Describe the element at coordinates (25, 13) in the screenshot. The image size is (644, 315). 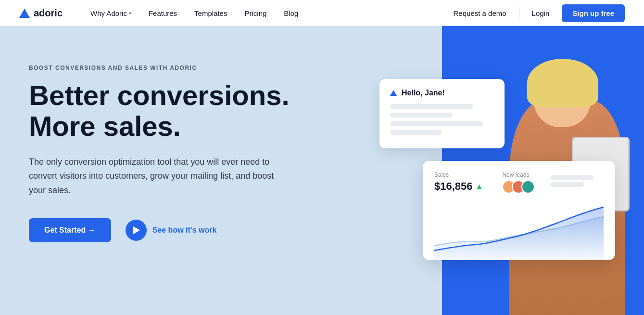
I see `logo-icon` at that location.